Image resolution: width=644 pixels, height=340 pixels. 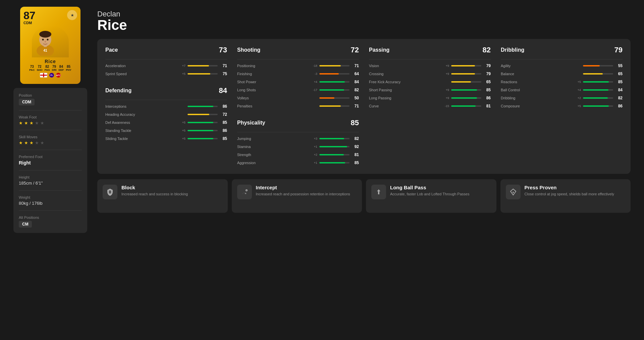 What do you see at coordinates (223, 74) in the screenshot?
I see `stat-value-pace-1: 75` at bounding box center [223, 74].